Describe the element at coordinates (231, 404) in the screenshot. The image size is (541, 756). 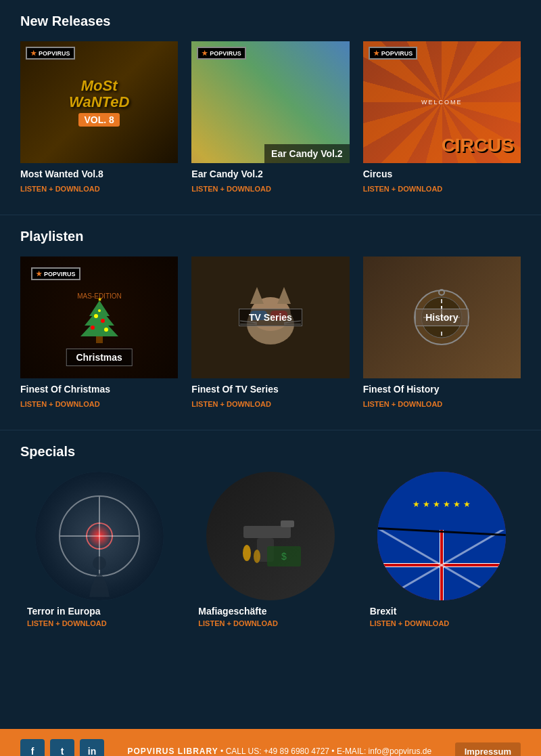
I see `tvseries-link: LISTEN + DOWNLOAD` at that location.